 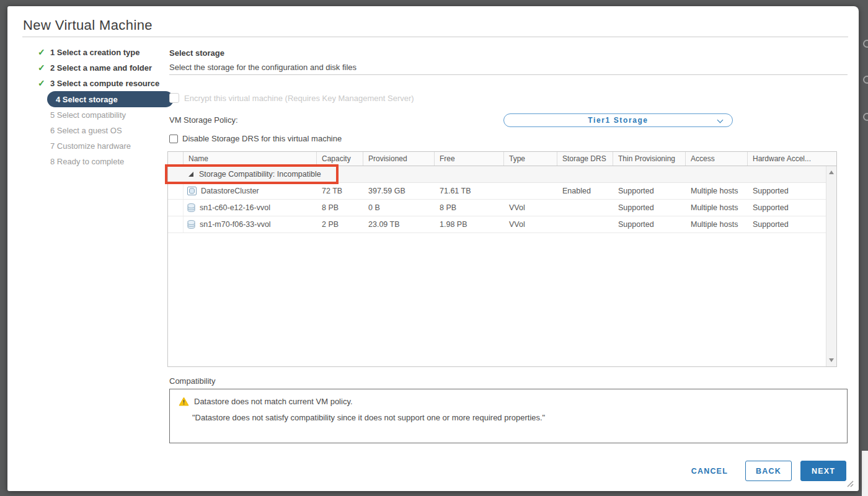 I want to click on wizard-step-label: 2 Select a name and folder, so click(x=101, y=68).